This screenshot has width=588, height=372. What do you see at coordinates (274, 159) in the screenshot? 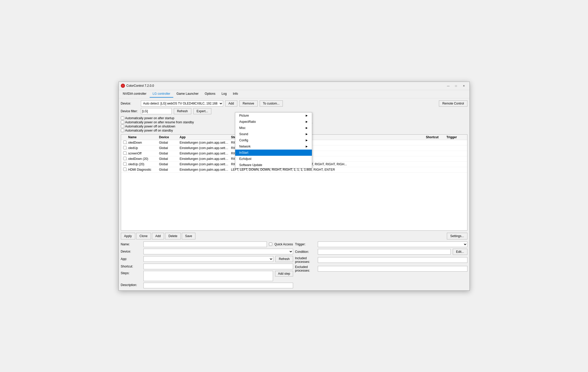
I see `menu-item-ezadjust: EzAdjust` at bounding box center [274, 159].